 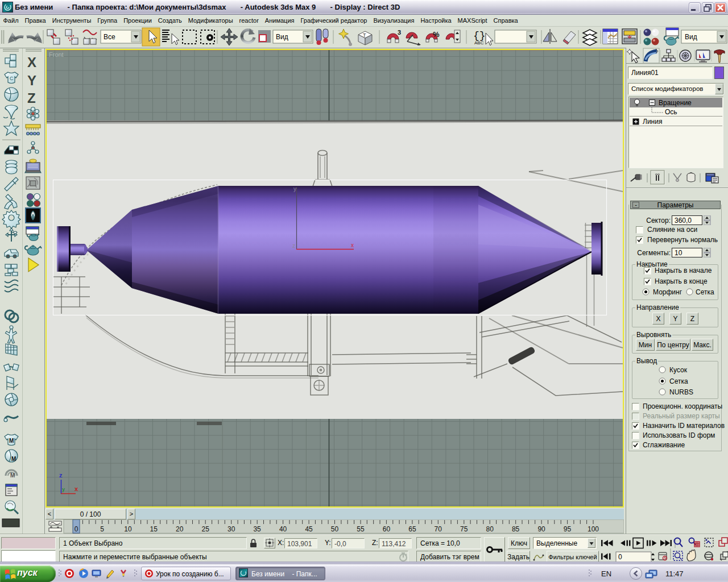 I want to click on svg-text: 30, so click(x=231, y=529).